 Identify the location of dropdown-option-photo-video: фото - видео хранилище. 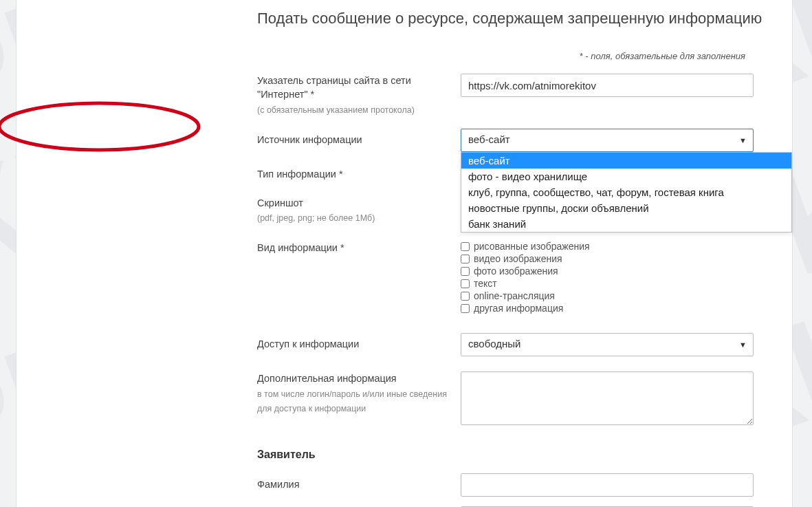
(626, 176).